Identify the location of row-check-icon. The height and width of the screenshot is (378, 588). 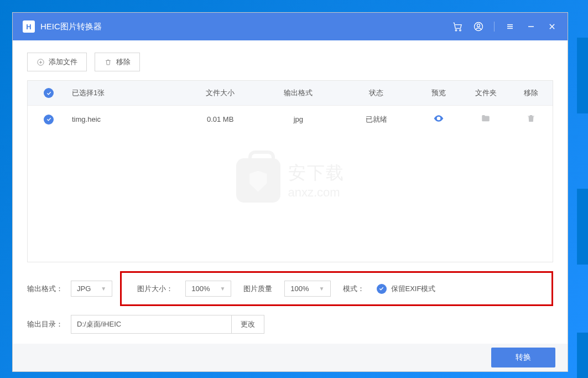
(49, 120).